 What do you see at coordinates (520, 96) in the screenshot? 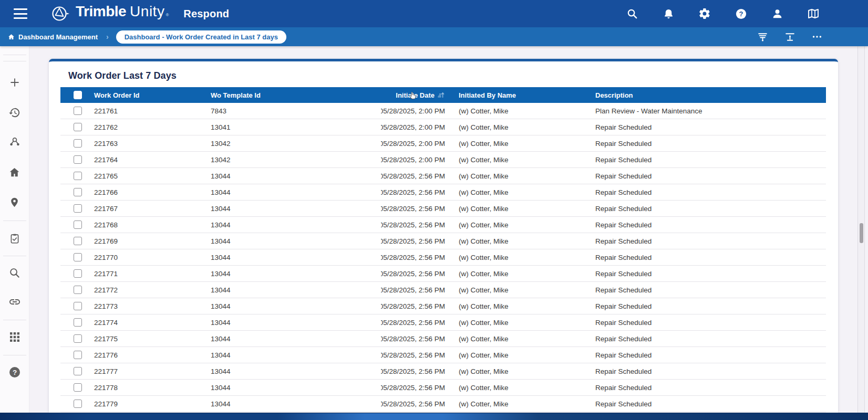
I see `column-header-initiated-by-name: Initiated By Name` at bounding box center [520, 96].